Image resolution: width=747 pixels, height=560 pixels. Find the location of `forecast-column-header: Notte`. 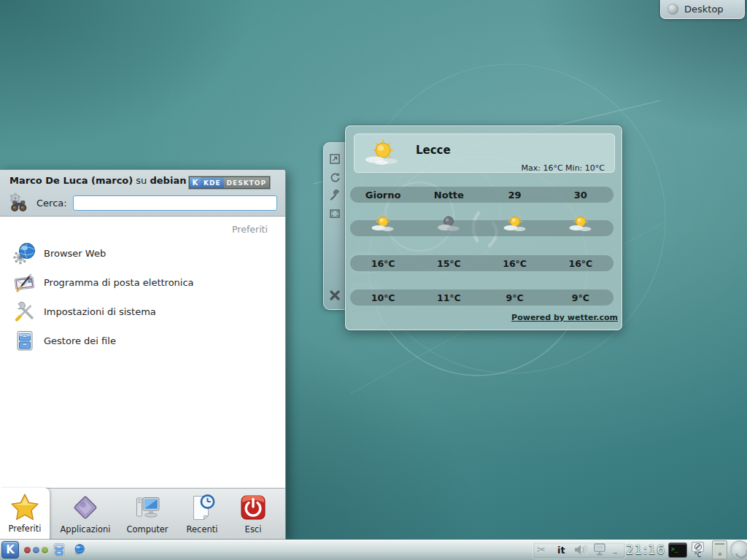

forecast-column-header: Notte is located at coordinates (449, 195).